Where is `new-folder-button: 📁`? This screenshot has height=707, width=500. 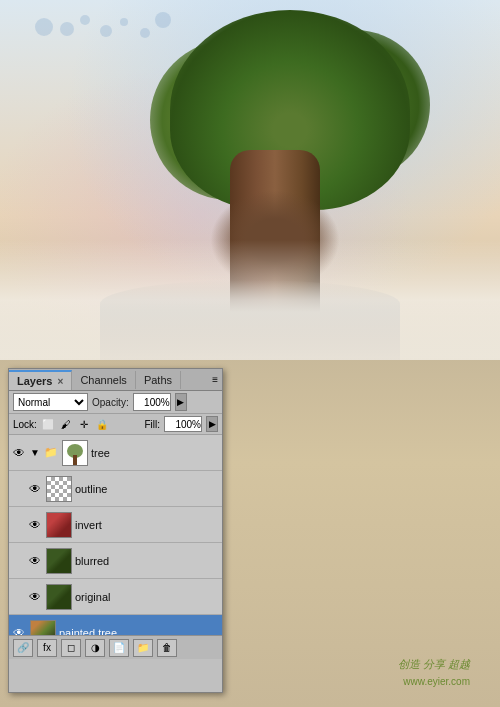
new-folder-button: 📁 is located at coordinates (143, 648).